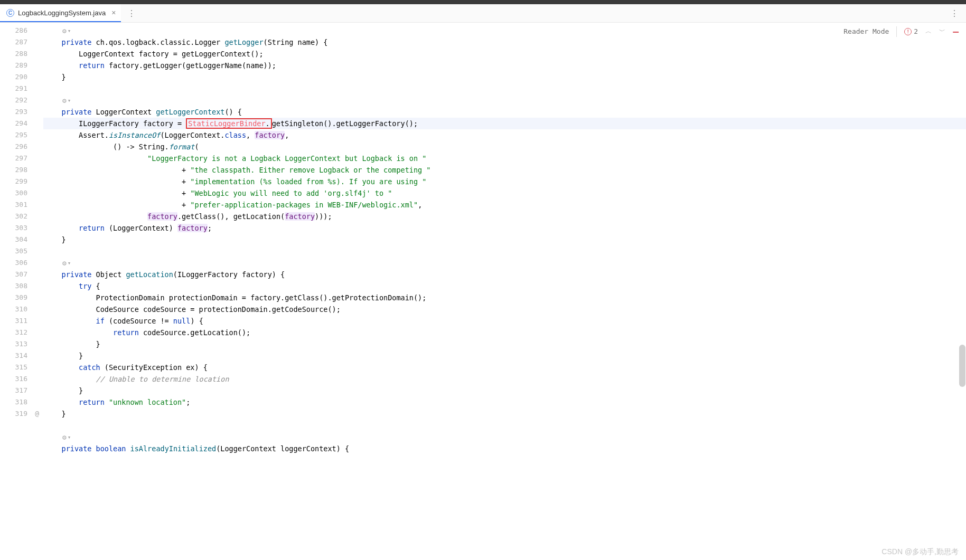 This screenshot has height=560, width=966. I want to click on chevron-down-icon: ﹀, so click(942, 32).